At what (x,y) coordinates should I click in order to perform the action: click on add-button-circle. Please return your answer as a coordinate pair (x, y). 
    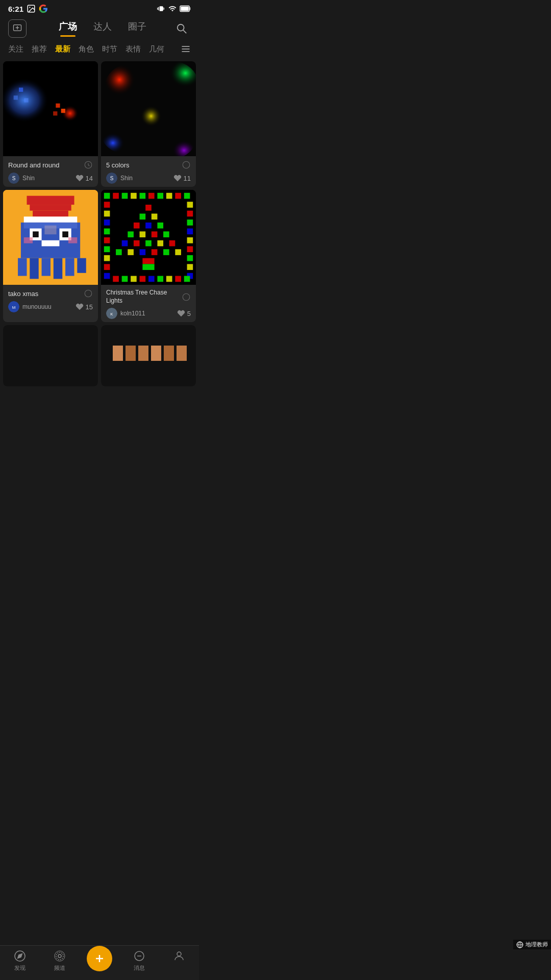
    Looking at the image, I should click on (99, 959).